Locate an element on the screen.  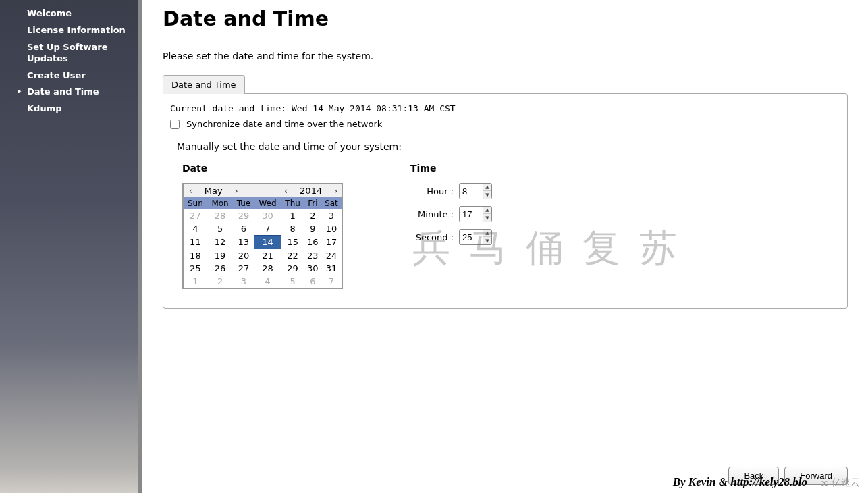
manual-set-label: Manually set the date and time of your s… is located at coordinates (509, 147).